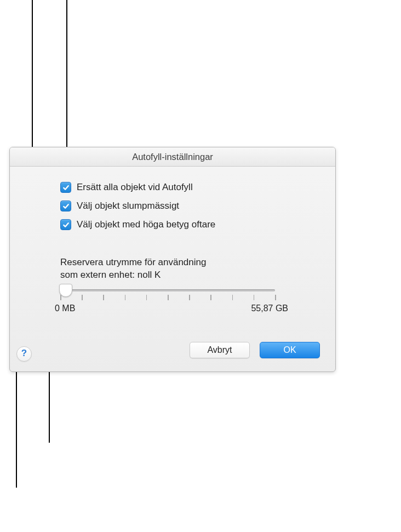  What do you see at coordinates (168, 298) in the screenshot?
I see `slider-ticks` at bounding box center [168, 298].